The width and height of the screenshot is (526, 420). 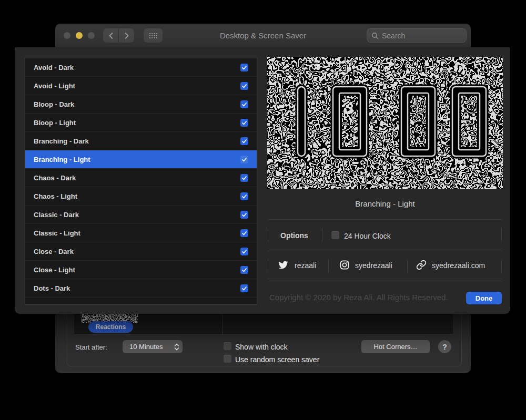 I want to click on screensaver-label: Branching - Light, so click(x=137, y=160).